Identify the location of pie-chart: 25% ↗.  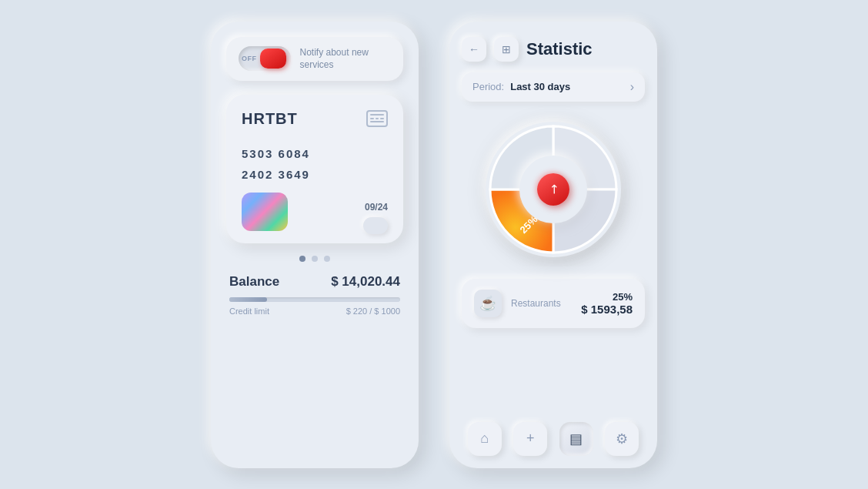
(553, 189).